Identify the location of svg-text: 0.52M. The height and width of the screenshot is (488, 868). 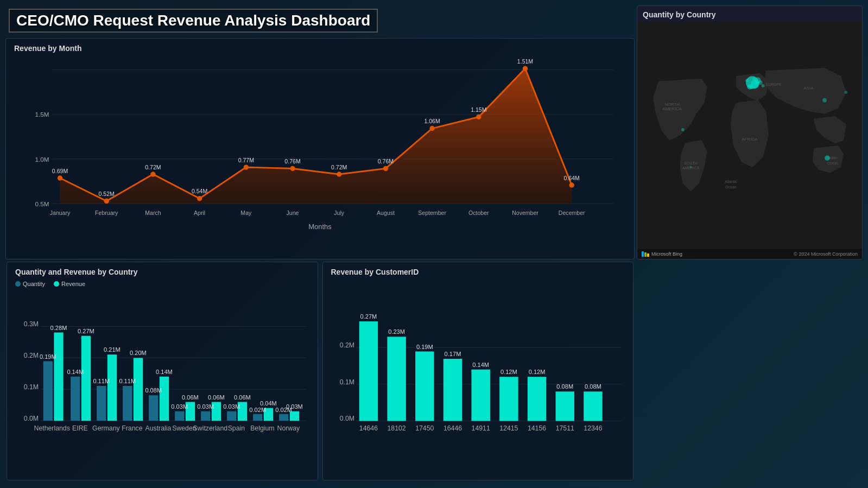
(106, 194).